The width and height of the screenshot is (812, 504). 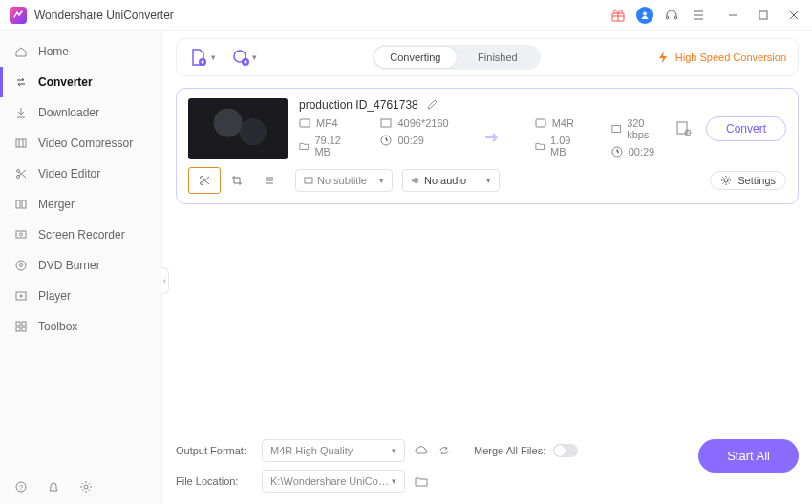 What do you see at coordinates (238, 129) in the screenshot?
I see `video-thumbnail` at bounding box center [238, 129].